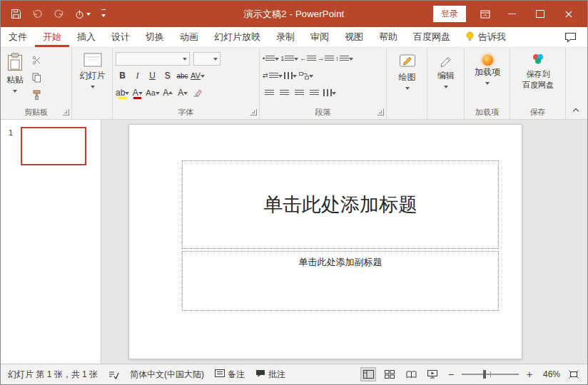 The height and width of the screenshot is (385, 588). What do you see at coordinates (16, 14) in the screenshot?
I see `save-icon` at bounding box center [16, 14].